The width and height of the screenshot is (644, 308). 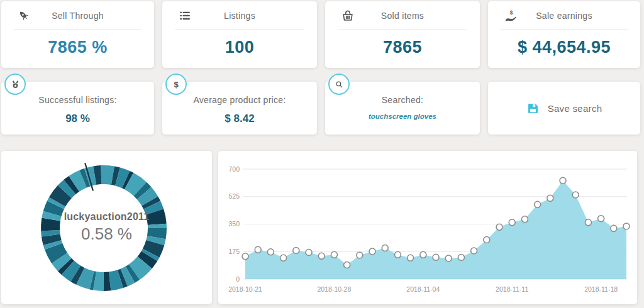 I want to click on basket-icon, so click(x=348, y=16).